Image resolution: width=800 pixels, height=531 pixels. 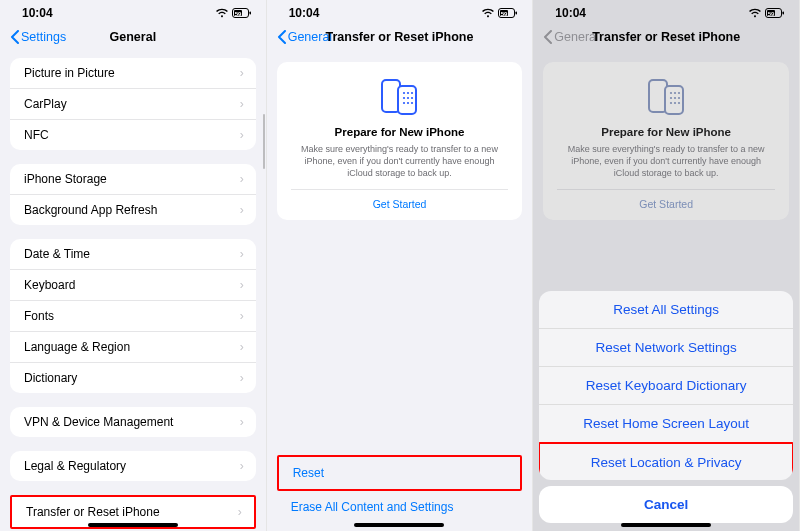 I want to click on row-label: NFC, so click(x=36, y=135).